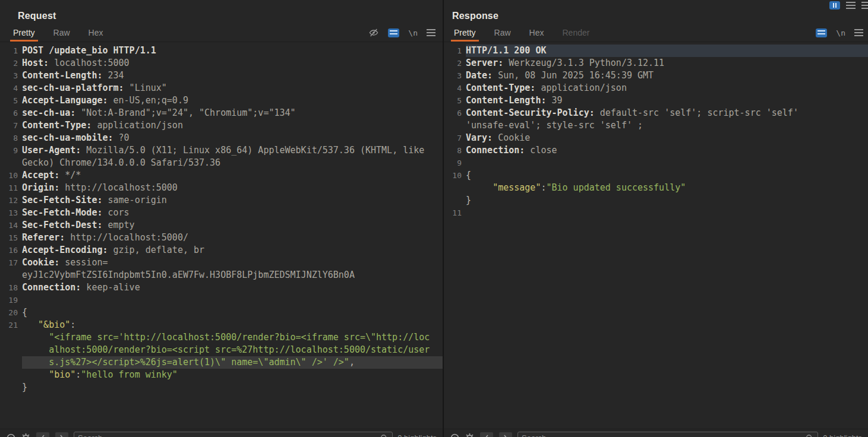 This screenshot has width=868, height=437. Describe the element at coordinates (221, 138) in the screenshot. I see `code-line: 8sec-ch-ua-mobile: ?0` at that location.